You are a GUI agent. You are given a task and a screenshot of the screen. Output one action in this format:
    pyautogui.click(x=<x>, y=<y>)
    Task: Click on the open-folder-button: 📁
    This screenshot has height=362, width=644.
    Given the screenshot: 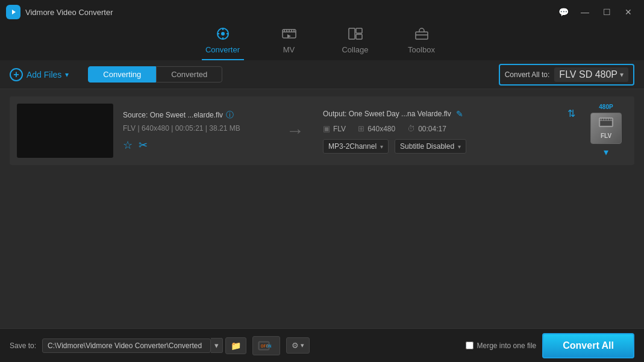 What is the action you would take?
    pyautogui.click(x=236, y=346)
    